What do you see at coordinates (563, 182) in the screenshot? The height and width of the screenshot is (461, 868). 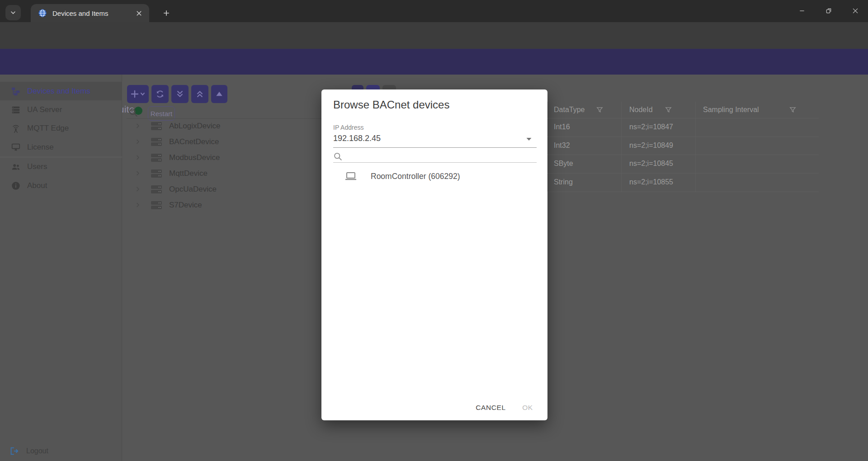 I see `table-cell: String` at bounding box center [563, 182].